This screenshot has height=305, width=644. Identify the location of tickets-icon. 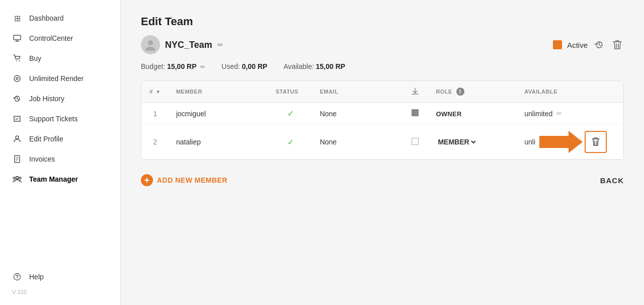
(17, 119).